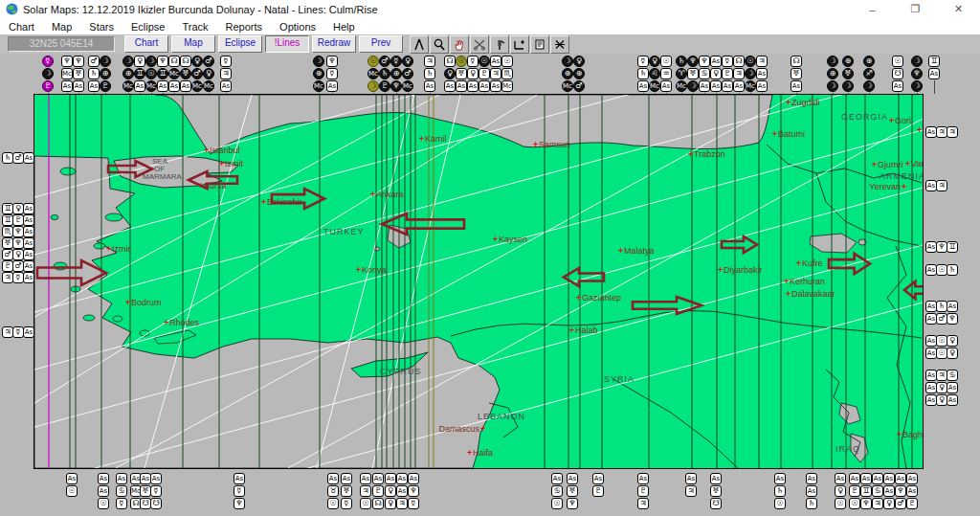 Image resolution: width=980 pixels, height=516 pixels. I want to click on scissors-icon, so click(479, 44).